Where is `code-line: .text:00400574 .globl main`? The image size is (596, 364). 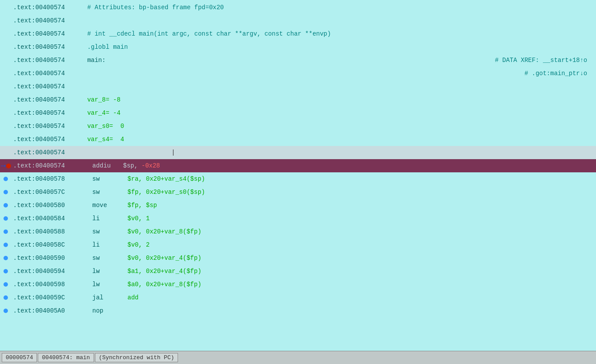 code-line: .text:00400574 .globl main is located at coordinates (298, 47).